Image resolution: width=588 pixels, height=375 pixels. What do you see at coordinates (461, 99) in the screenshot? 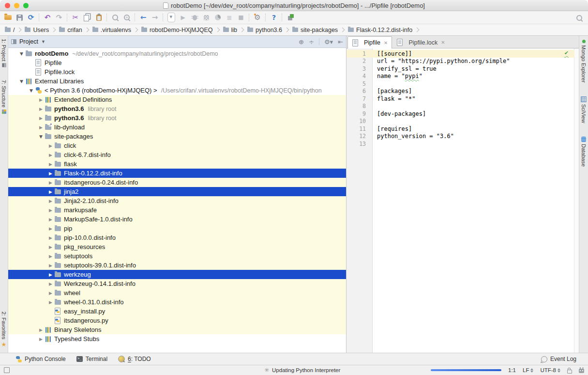
I see `code-line: 7flask = "*"` at bounding box center [461, 99].